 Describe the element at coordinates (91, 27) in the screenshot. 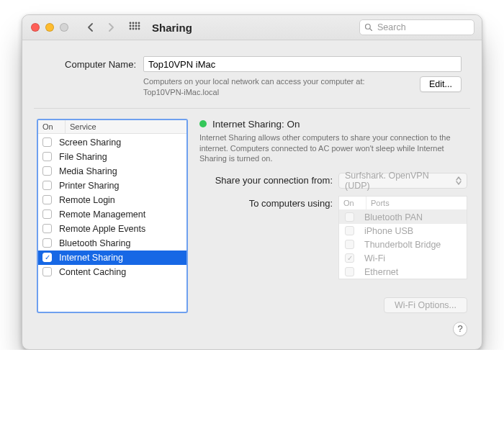

I see `back-button` at that location.